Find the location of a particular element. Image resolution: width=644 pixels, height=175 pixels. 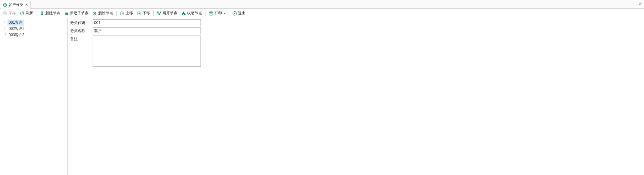

delete-icon is located at coordinates (95, 13).